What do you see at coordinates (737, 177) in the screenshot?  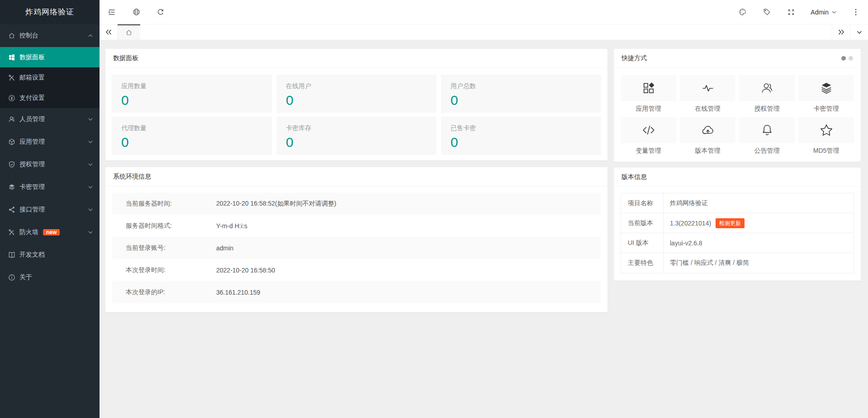 I see `panel-title: 版本信息` at bounding box center [737, 177].